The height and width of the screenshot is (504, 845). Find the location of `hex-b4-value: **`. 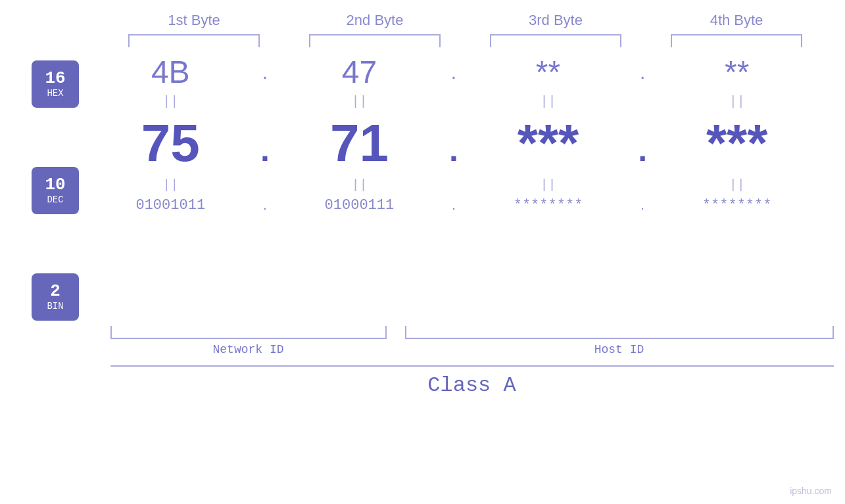

hex-b4-value: ** is located at coordinates (736, 72).